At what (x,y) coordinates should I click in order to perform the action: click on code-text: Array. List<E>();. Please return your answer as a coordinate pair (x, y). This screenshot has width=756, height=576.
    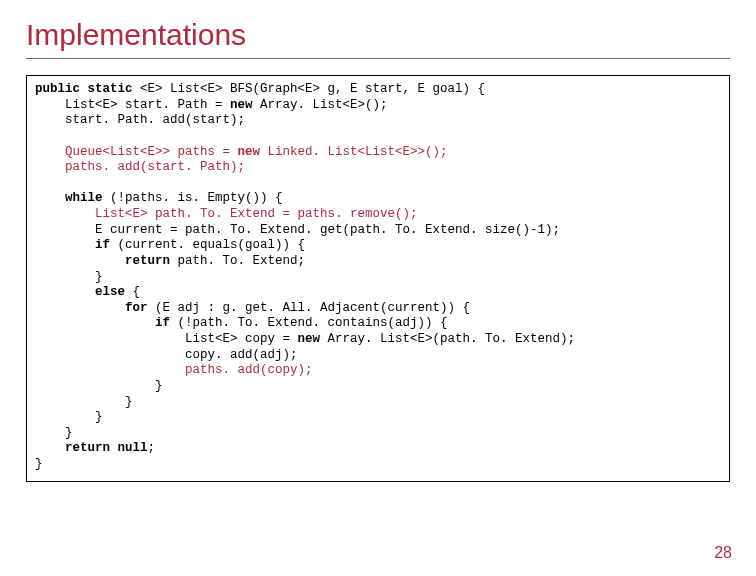
    Looking at the image, I should click on (320, 105).